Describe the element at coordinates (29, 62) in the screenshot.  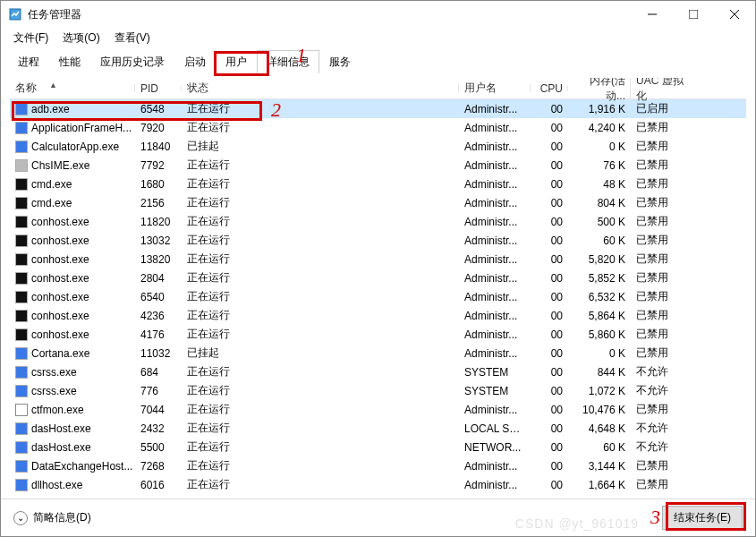
I see `tab-processes: 进程` at that location.